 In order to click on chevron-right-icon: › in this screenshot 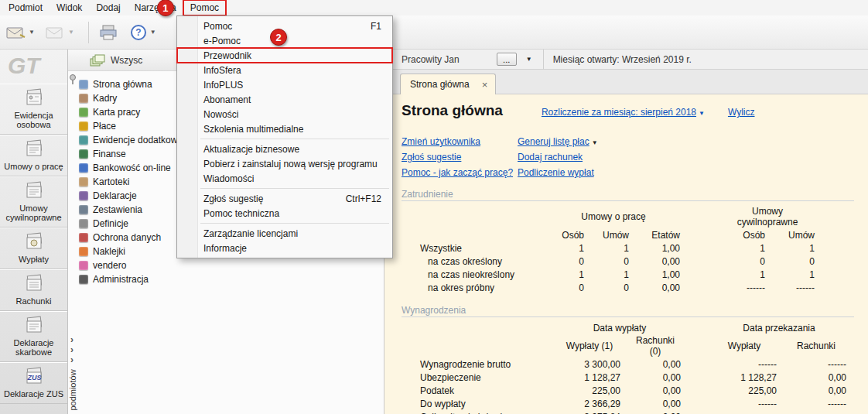, I will do `click(72, 361)`.